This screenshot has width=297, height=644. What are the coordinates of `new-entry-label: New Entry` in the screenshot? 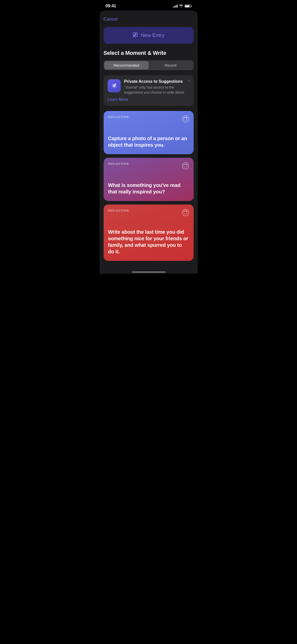 It's located at (152, 35).